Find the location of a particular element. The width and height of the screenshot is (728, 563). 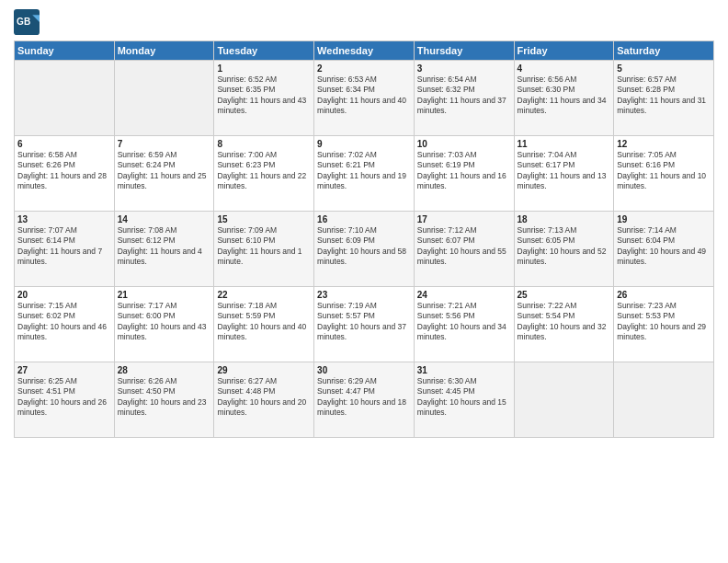

day-number: 20 is located at coordinates (64, 294).